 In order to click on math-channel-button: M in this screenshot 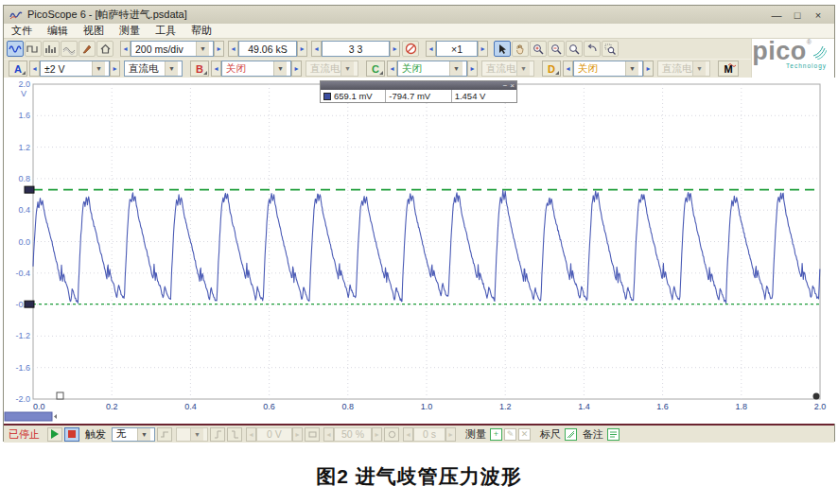, I will do `click(728, 68)`.